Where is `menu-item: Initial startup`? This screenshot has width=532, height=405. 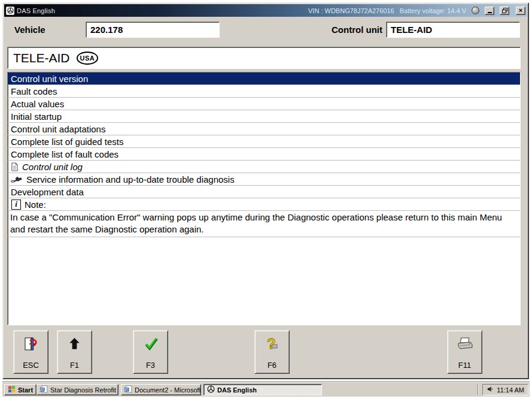
menu-item: Initial startup is located at coordinates (264, 116).